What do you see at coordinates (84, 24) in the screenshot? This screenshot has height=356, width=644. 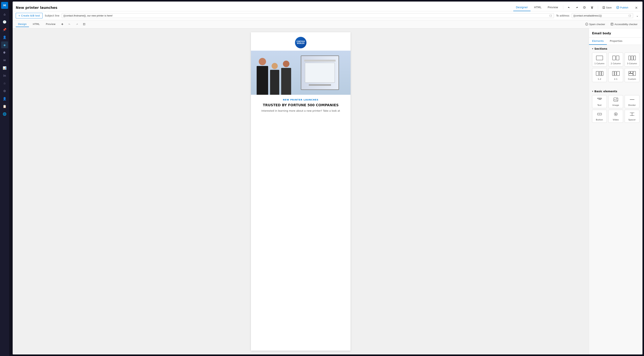 I see `expand-icon` at bounding box center [84, 24].